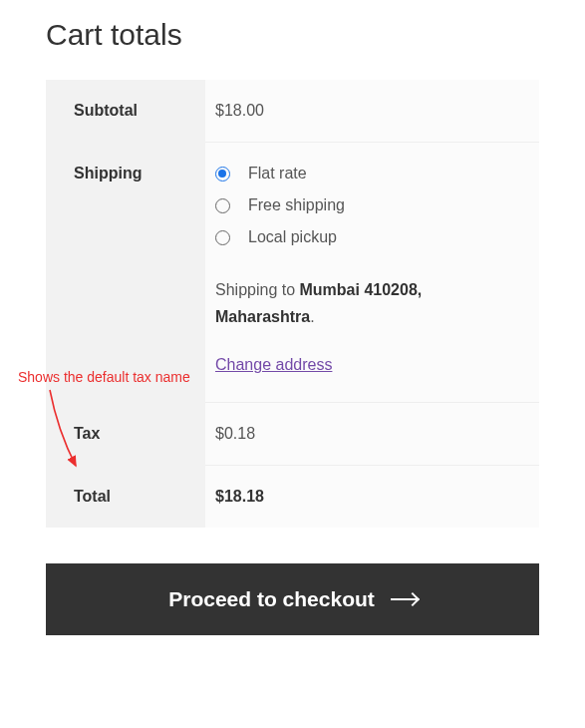  I want to click on subtotal-label: Subtotal, so click(126, 112).